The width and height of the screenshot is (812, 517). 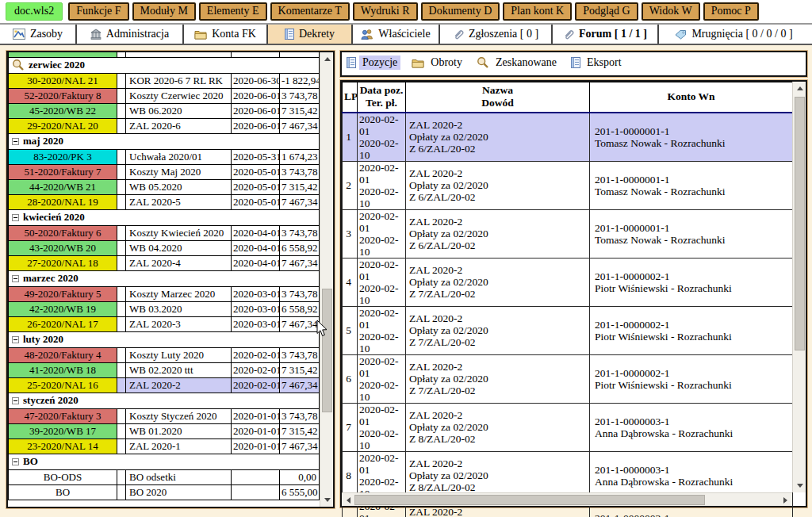 What do you see at coordinates (63, 263) in the screenshot?
I see `document-id-cell: 27-2020/NAL 18` at bounding box center [63, 263].